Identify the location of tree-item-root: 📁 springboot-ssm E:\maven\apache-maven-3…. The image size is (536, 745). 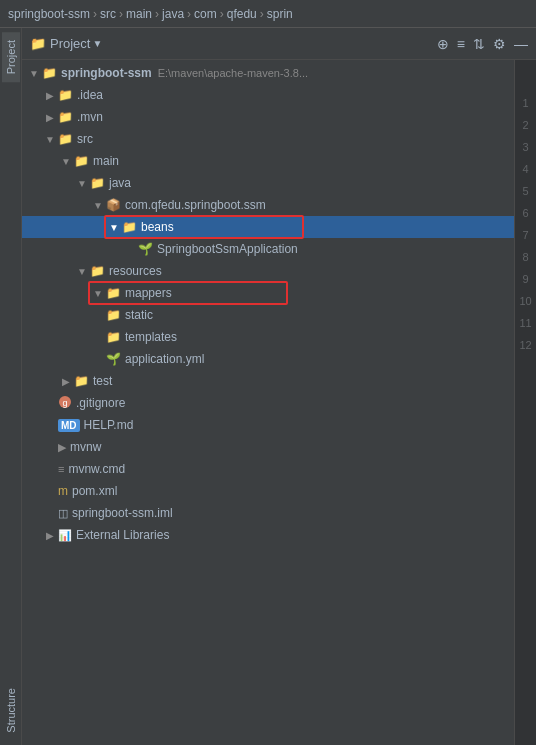
(268, 73).